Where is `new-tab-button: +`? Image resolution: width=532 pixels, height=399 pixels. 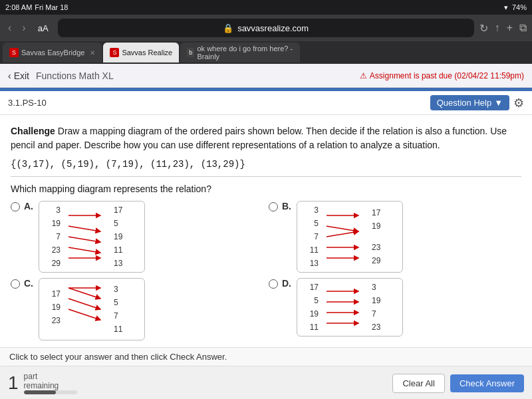 new-tab-button: + is located at coordinates (509, 28).